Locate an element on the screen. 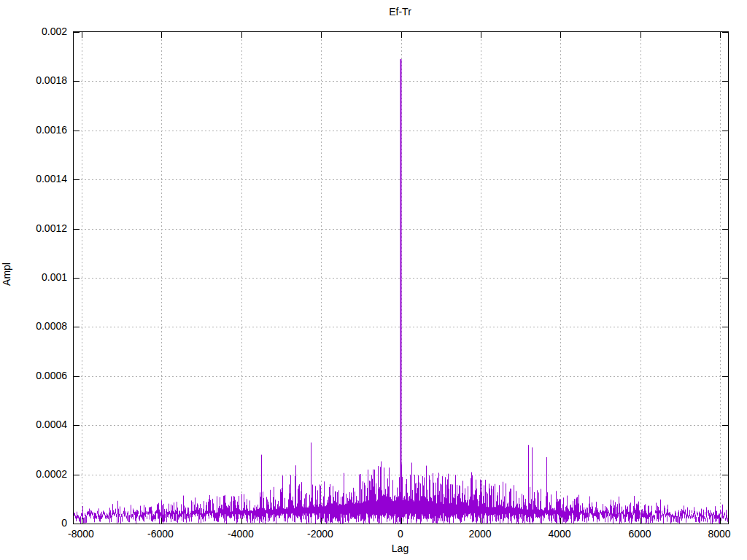  x-tick-label: 2000 is located at coordinates (480, 534).